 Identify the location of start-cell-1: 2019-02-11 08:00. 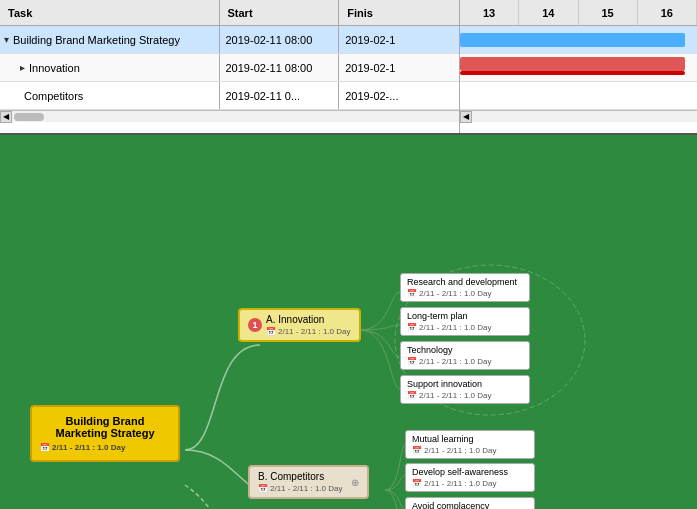
(280, 40).